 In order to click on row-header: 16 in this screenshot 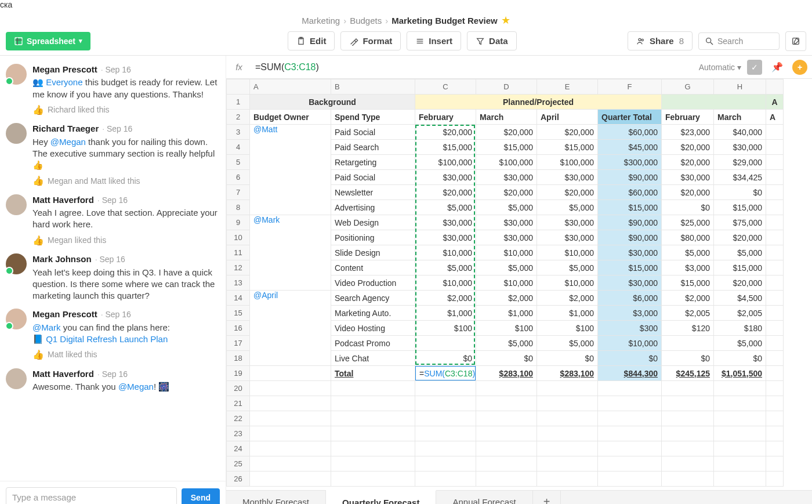, I will do `click(238, 328)`.